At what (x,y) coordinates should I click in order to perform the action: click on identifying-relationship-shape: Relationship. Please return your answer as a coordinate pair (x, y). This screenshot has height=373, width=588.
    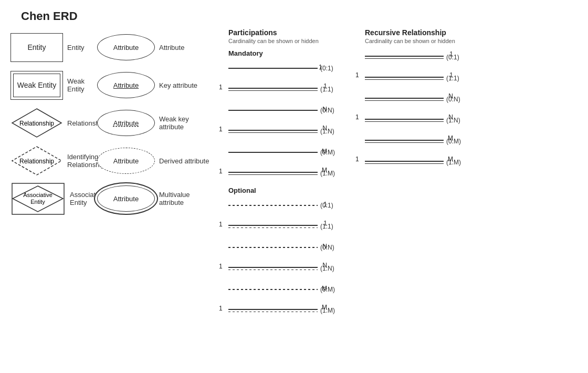
    Looking at the image, I should click on (37, 161).